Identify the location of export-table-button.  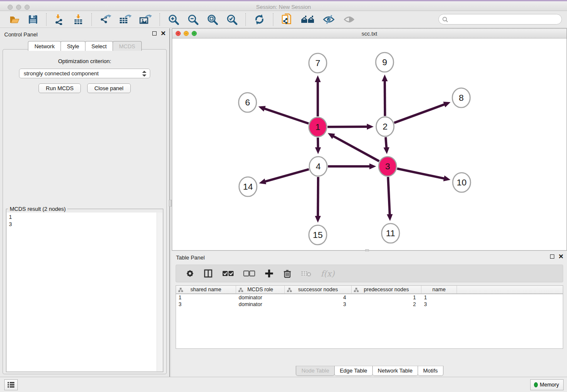
(125, 19).